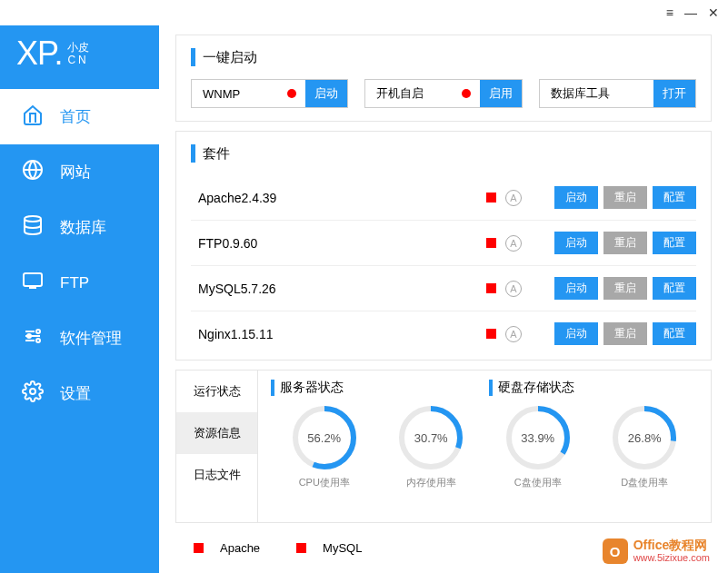 The height and width of the screenshot is (573, 728). I want to click on sidebar-item-label: 网站, so click(75, 173).